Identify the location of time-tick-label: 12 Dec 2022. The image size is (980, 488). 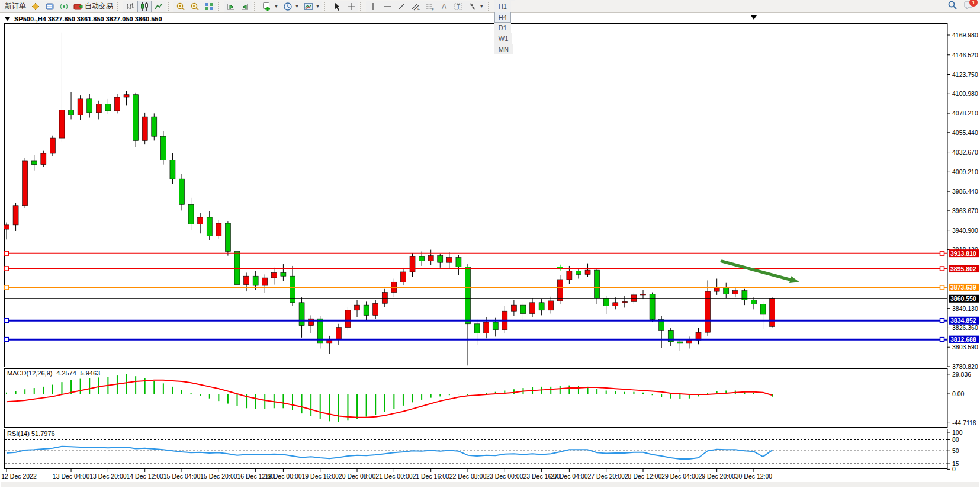
(19, 476).